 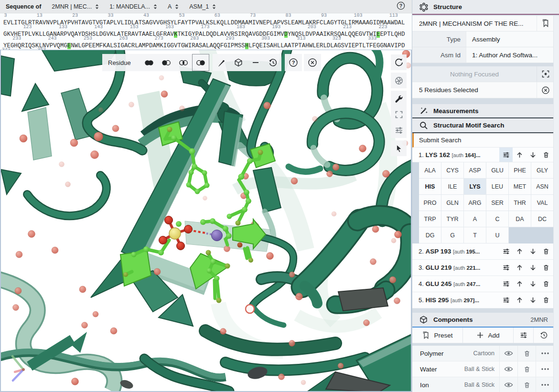 I want to click on submit-search-button: Submit Search, so click(x=483, y=140).